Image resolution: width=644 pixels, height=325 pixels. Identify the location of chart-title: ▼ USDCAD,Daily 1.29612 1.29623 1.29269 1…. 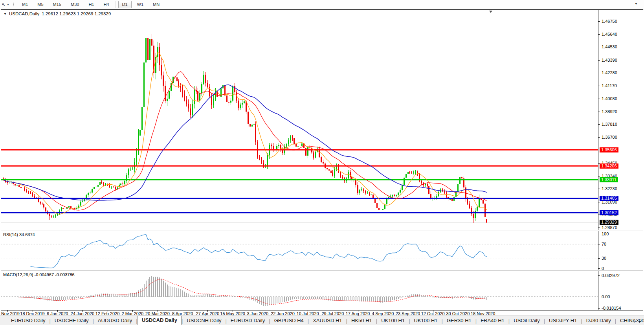
(57, 14).